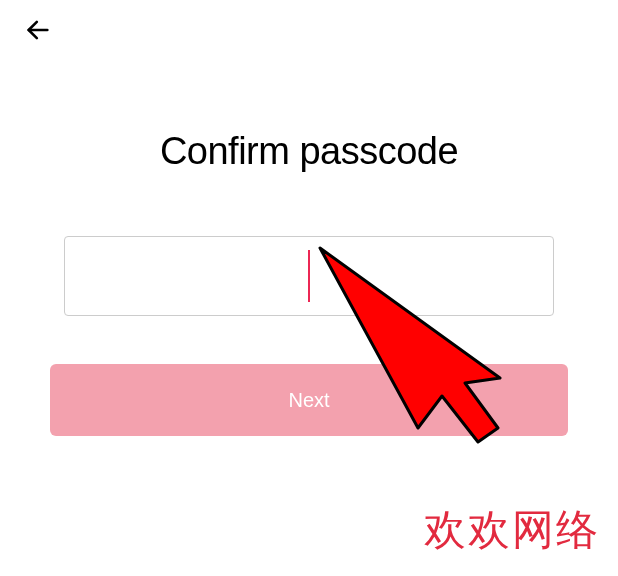 The width and height of the screenshot is (618, 576). I want to click on next-button-label: Next, so click(308, 400).